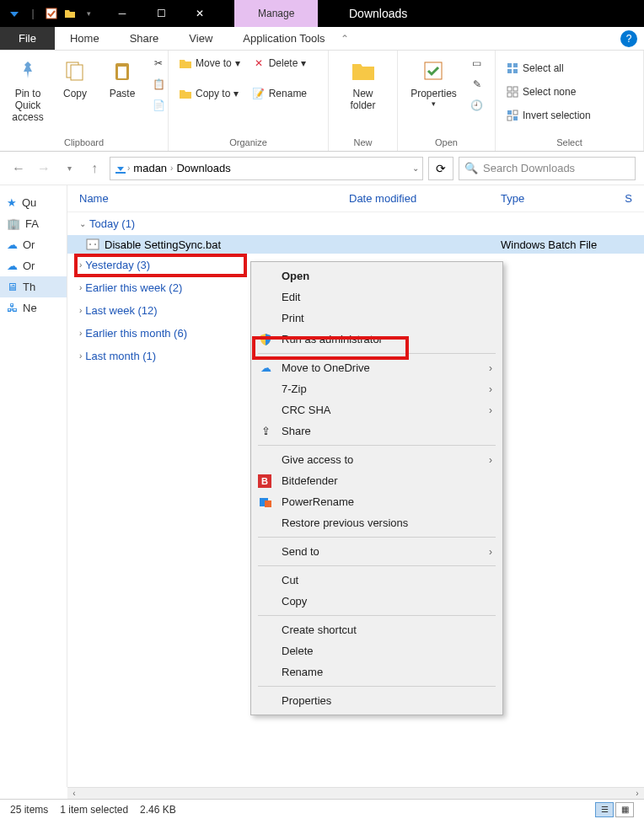  What do you see at coordinates (283, 39) in the screenshot?
I see `tab-application-tools: Application Tools` at bounding box center [283, 39].